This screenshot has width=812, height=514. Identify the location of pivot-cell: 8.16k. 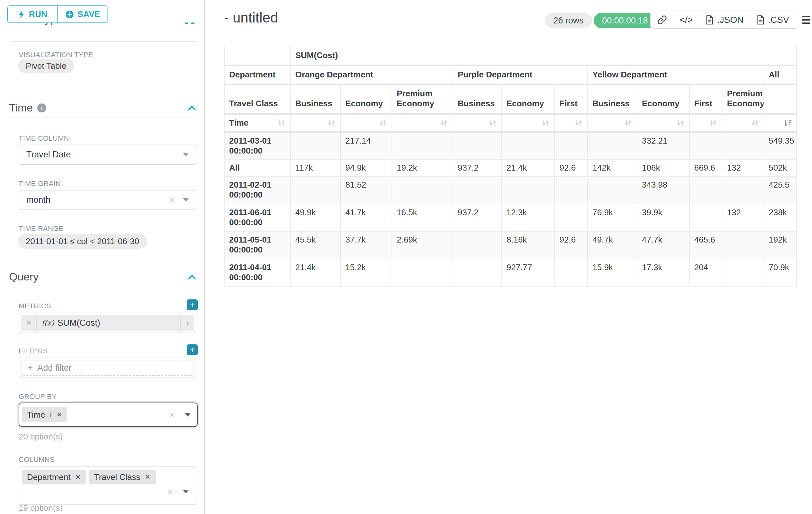
(528, 245).